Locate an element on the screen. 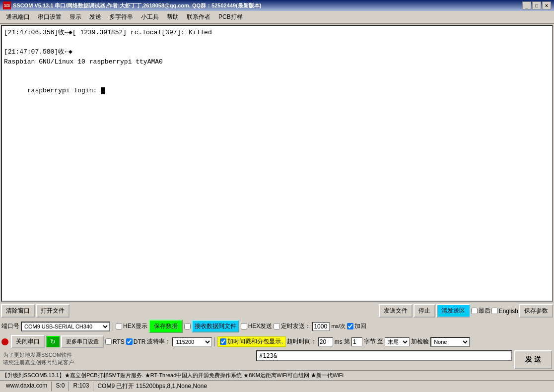  terminal-line-3: [21:47:07.580]收←◆ is located at coordinates (277, 52).